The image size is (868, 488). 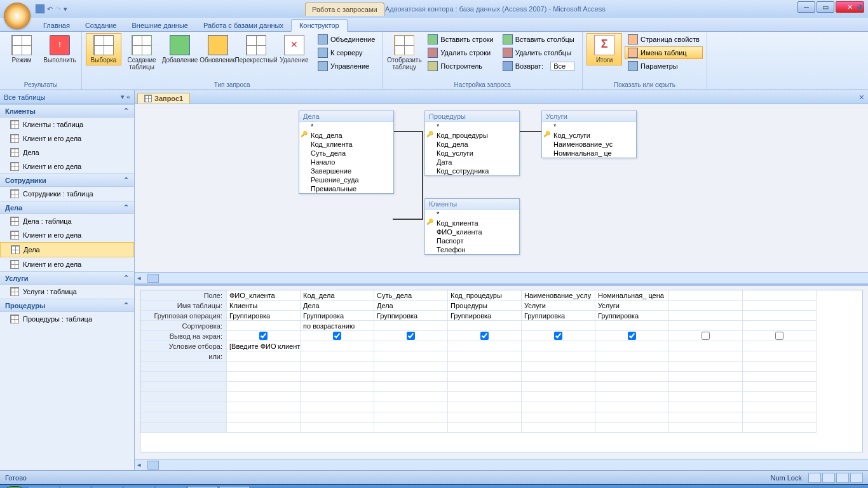 I want to click on view-sql, so click(x=843, y=478).